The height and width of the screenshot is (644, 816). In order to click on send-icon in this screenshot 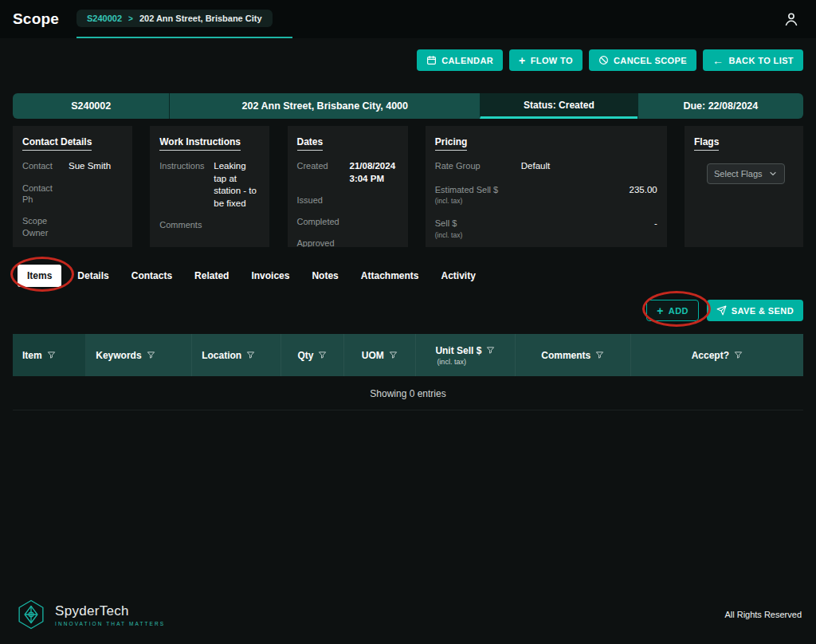, I will do `click(722, 311)`.